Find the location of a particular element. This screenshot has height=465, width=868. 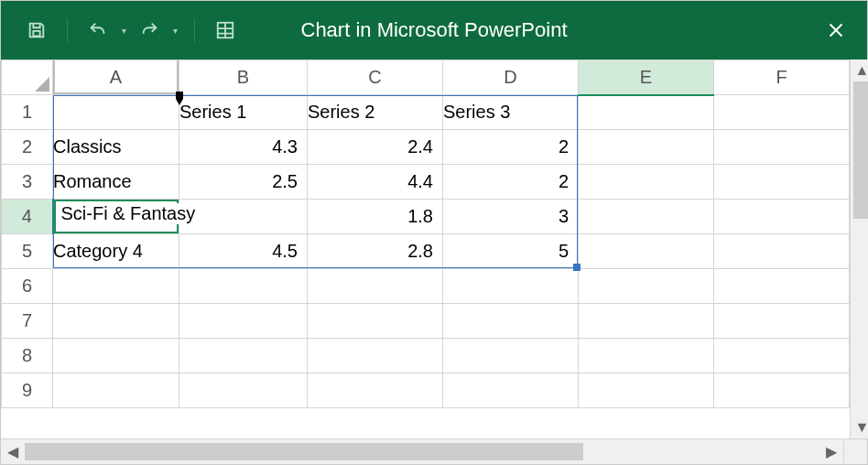

cell-d9 is located at coordinates (511, 391).